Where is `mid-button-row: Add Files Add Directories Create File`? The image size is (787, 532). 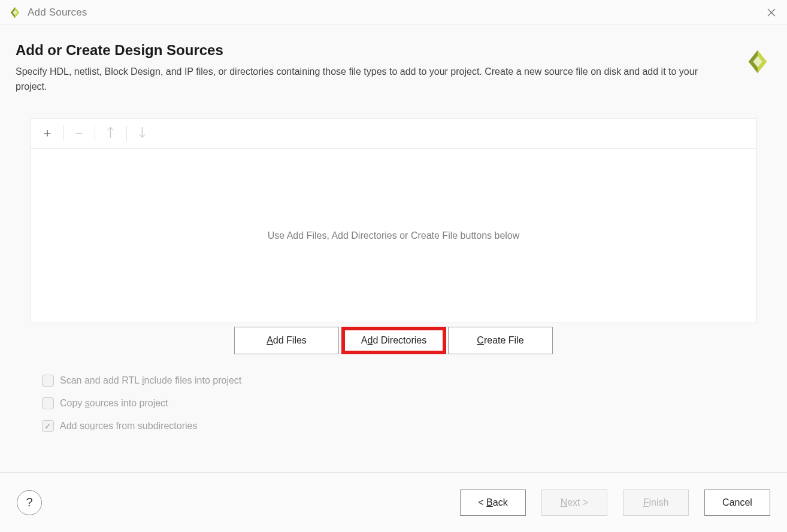
mid-button-row: Add Files Add Directories Create File is located at coordinates (394, 341).